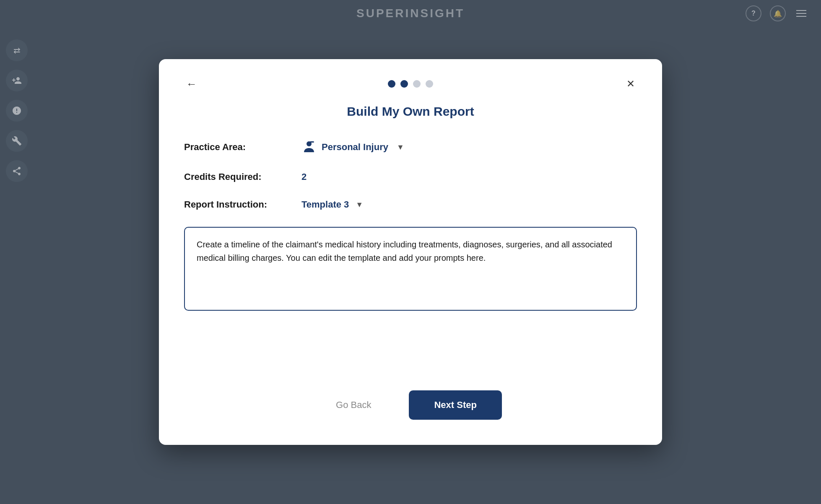  Describe the element at coordinates (304, 177) in the screenshot. I see `credits-value: 2` at that location.